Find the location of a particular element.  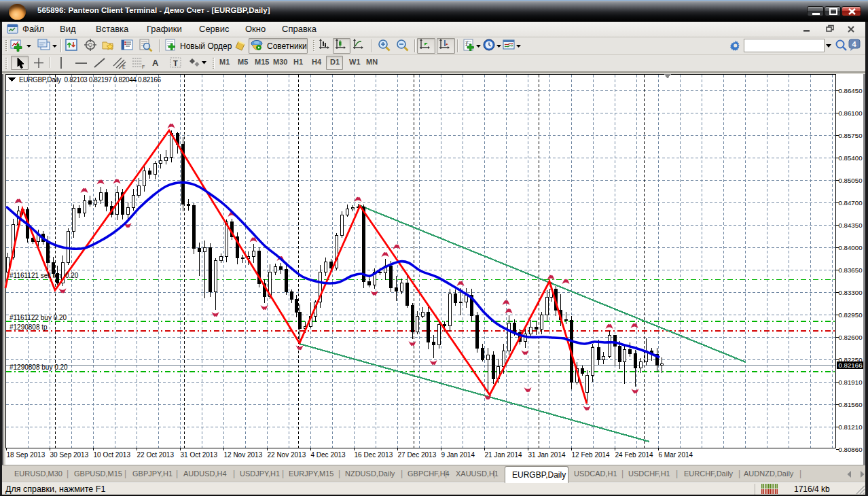

svg-text: E is located at coordinates (124, 67).